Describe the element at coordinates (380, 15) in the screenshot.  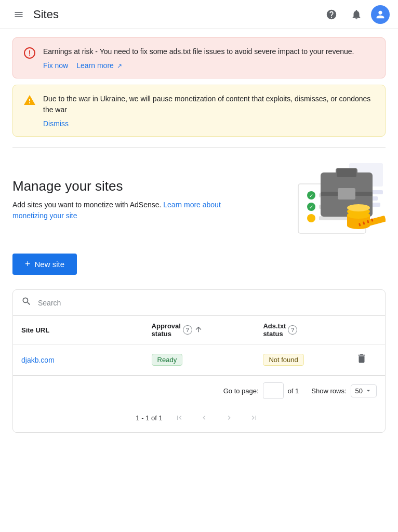
I see `avatar` at that location.